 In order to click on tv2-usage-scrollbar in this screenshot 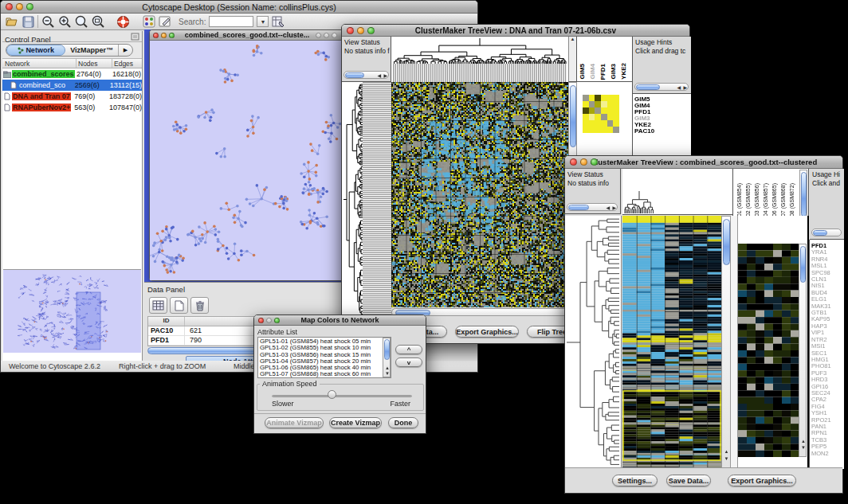, I will do `click(826, 232)`.